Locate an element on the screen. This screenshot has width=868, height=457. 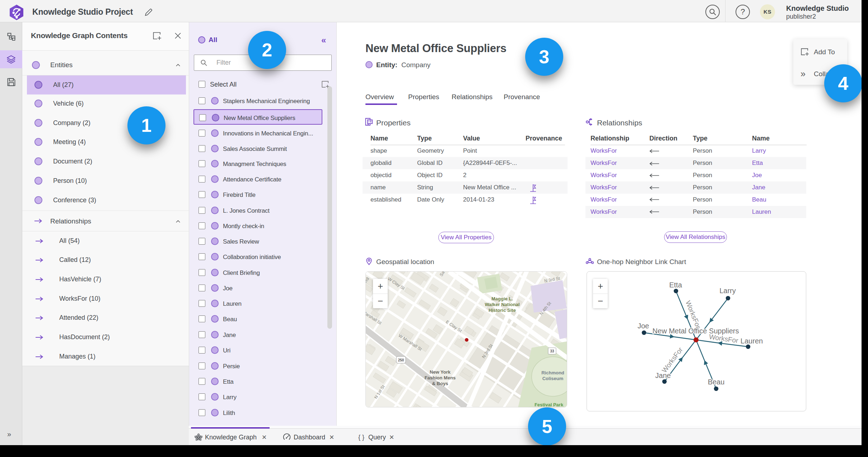
svg-text: Historic Site is located at coordinates (502, 310).